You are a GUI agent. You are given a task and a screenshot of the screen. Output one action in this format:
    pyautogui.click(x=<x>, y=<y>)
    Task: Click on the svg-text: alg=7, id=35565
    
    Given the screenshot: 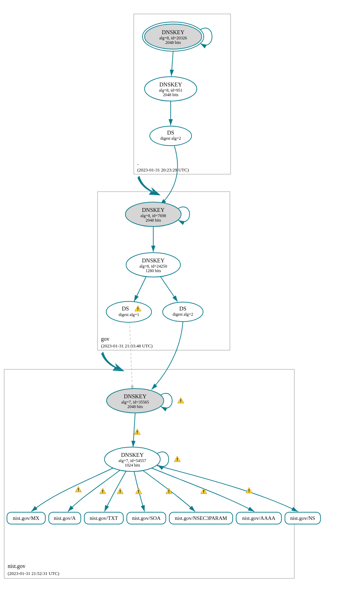 What is the action you would take?
    pyautogui.click(x=135, y=402)
    